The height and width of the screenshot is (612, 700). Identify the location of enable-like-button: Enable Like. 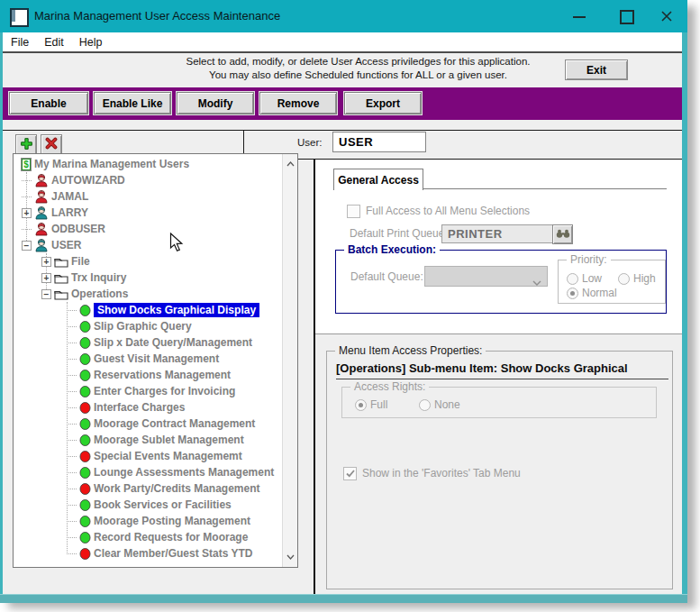
(132, 103).